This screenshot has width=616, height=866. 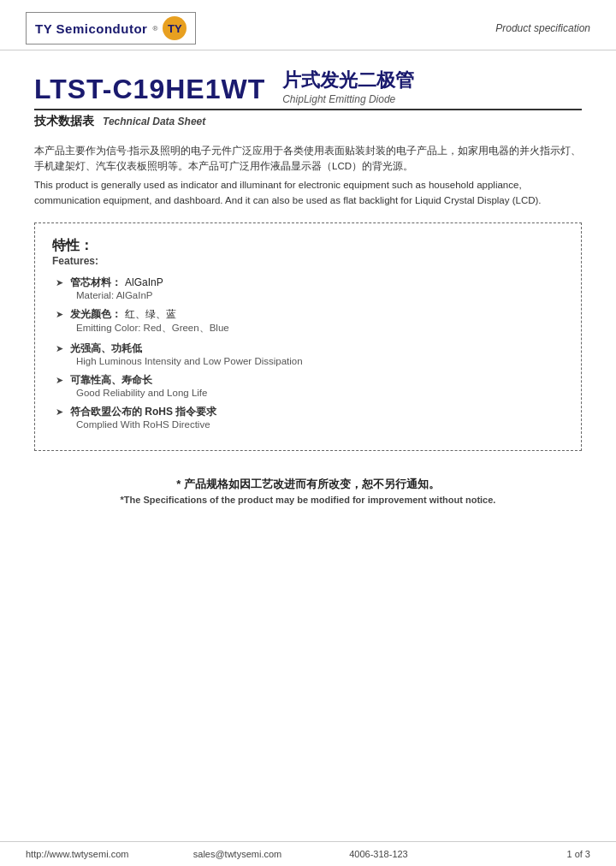 What do you see at coordinates (308, 321) in the screenshot?
I see `feature-item: ➤发光颜色：红、绿、蓝Emitting Color: Red、Green、Blu…` at bounding box center [308, 321].